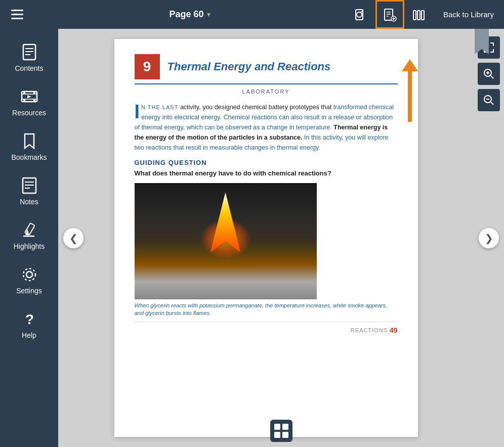 Image resolution: width=504 pixels, height=447 pixels. Describe the element at coordinates (266, 69) in the screenshot. I see `chapter-header: 9 Thermal Energy and Reactions` at that location.